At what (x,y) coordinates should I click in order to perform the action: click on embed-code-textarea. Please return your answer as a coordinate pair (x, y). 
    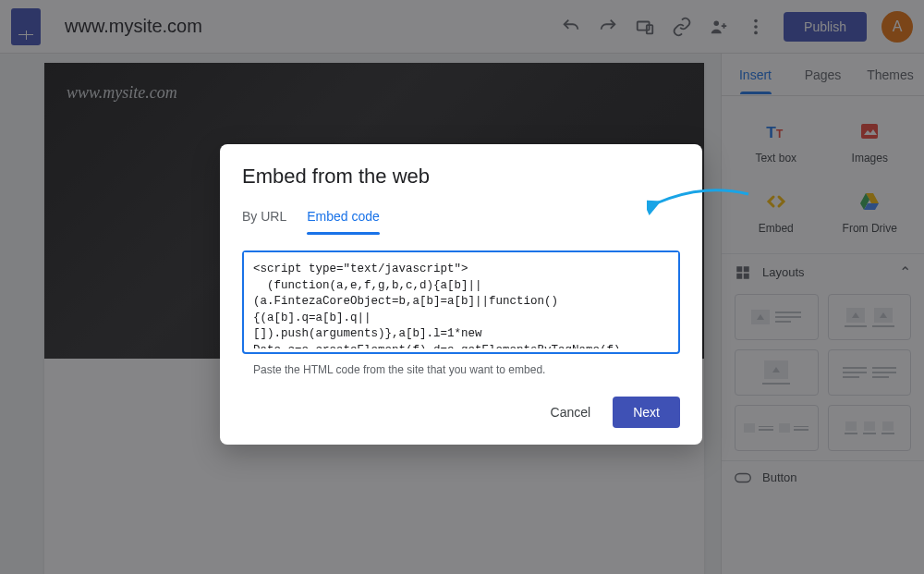
    Looking at the image, I should click on (461, 300).